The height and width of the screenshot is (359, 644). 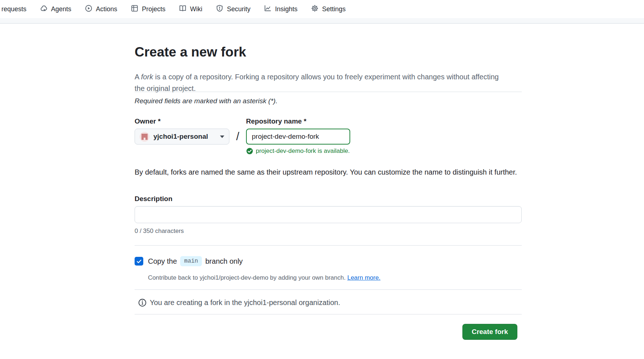 I want to click on description-label: Description, so click(x=153, y=199).